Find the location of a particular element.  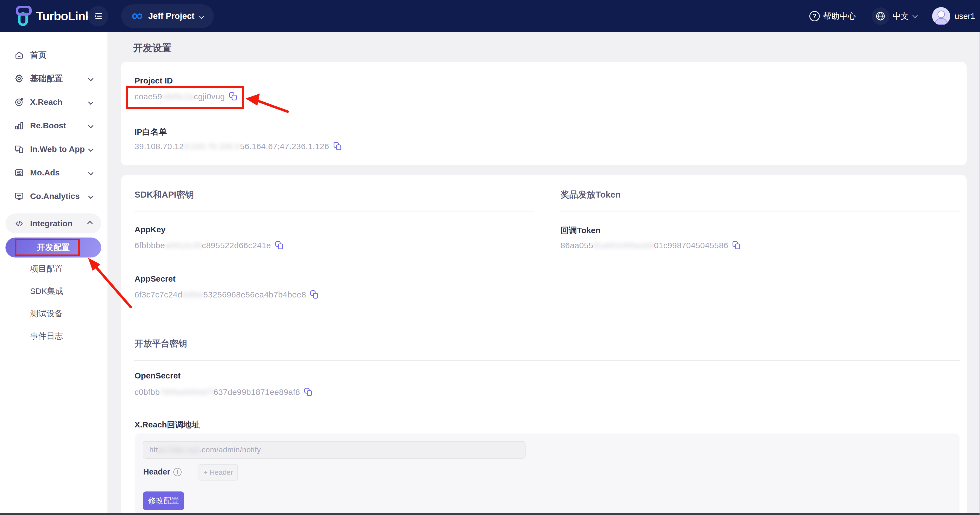

sidebar-subitem-dev-config-active: 开发配置 is located at coordinates (53, 247).